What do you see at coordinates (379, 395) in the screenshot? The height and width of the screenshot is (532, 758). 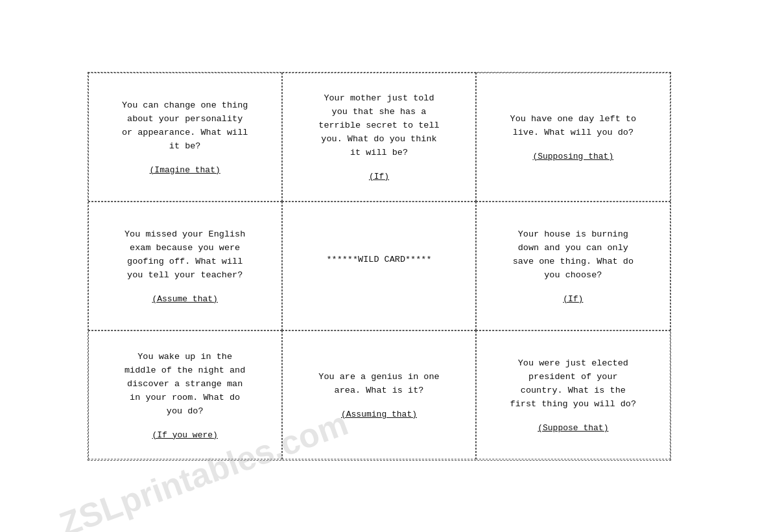 I see `card-8: You are a genius in one area. What is it…` at bounding box center [379, 395].